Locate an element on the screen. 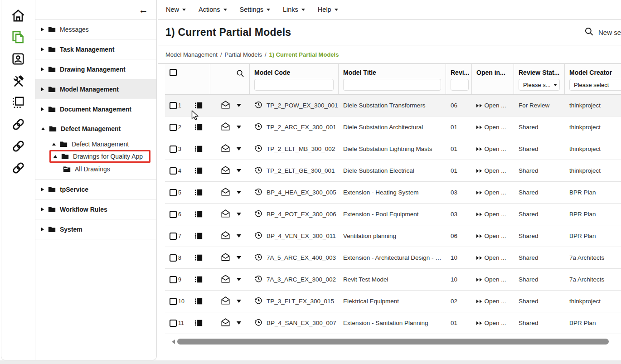 This screenshot has width=621, height=364. search-icon is located at coordinates (240, 74).